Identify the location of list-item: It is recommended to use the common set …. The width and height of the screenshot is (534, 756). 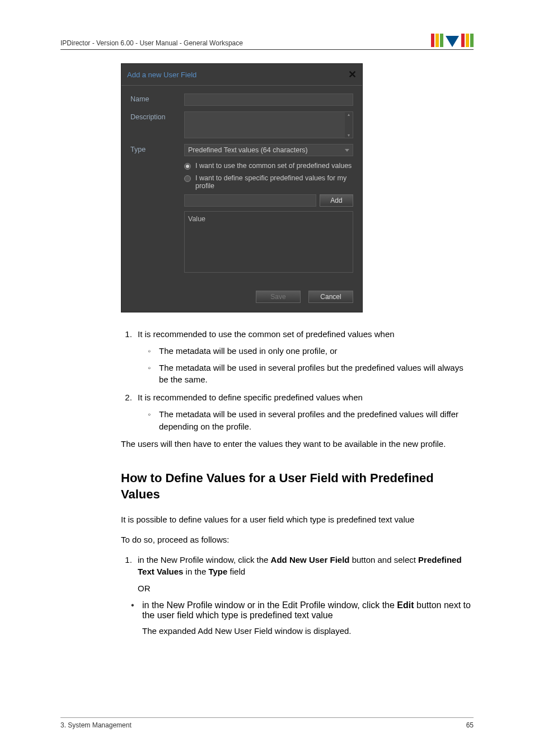
(304, 357).